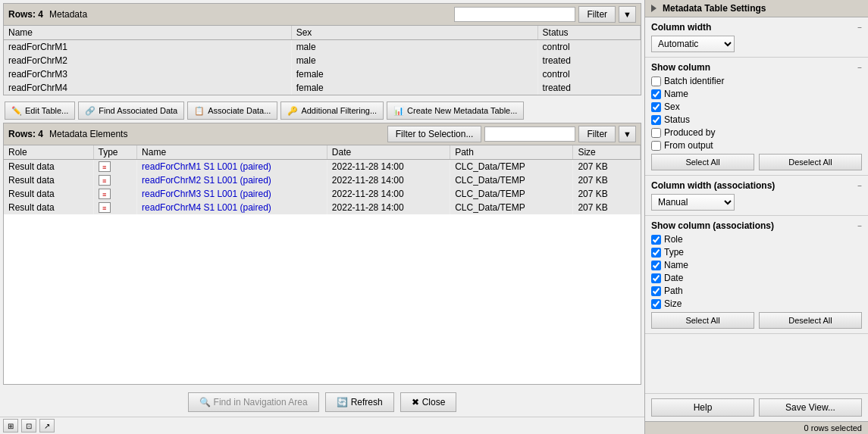  Describe the element at coordinates (29, 426) in the screenshot. I see `mini-btn-2: ⊡` at that location.